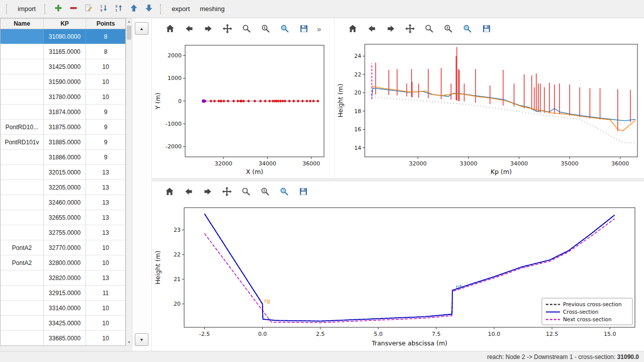 The width and height of the screenshot is (644, 362). I want to click on table-row: 32755.000013, so click(63, 233).